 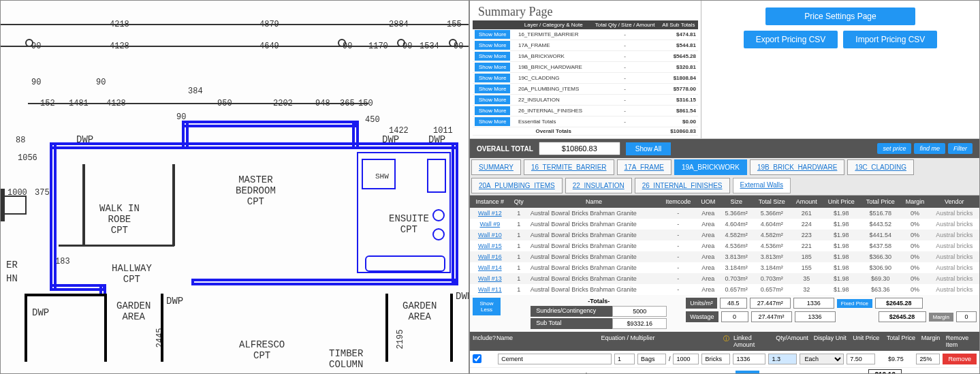 I want to click on room-garden2: GARDEN AREA, so click(x=420, y=311).